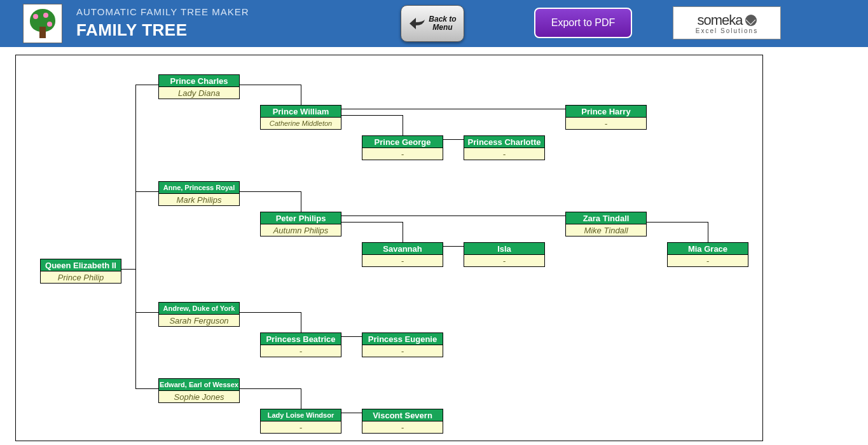  What do you see at coordinates (199, 193) in the screenshot?
I see `person-anne: Anne, Princess Royal Mark Philips` at bounding box center [199, 193].